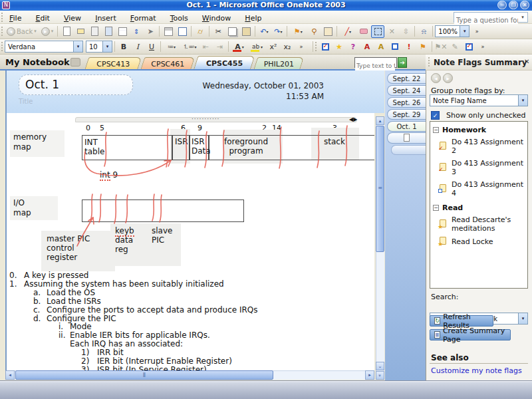 This screenshot has height=399, width=532. I want to click on int9-annotation: int 9, so click(109, 175).